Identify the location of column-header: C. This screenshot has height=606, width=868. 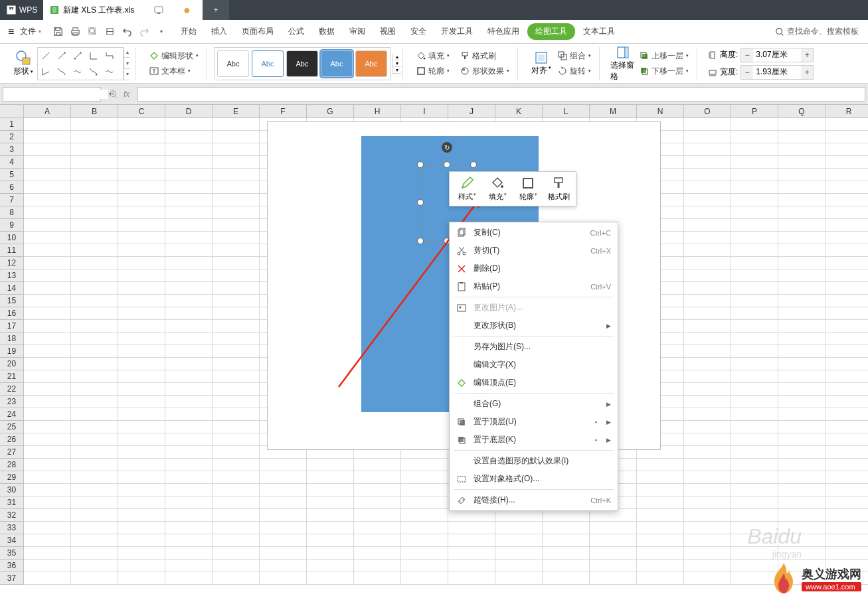
(142, 112).